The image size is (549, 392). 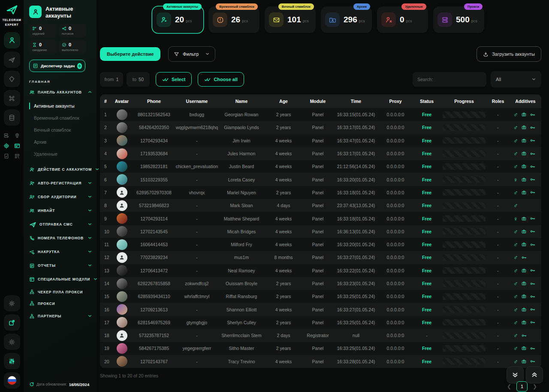 What do you see at coordinates (395, 193) in the screenshot?
I see `cell-proxy: 0.0.0.0:0` at bounding box center [395, 193].